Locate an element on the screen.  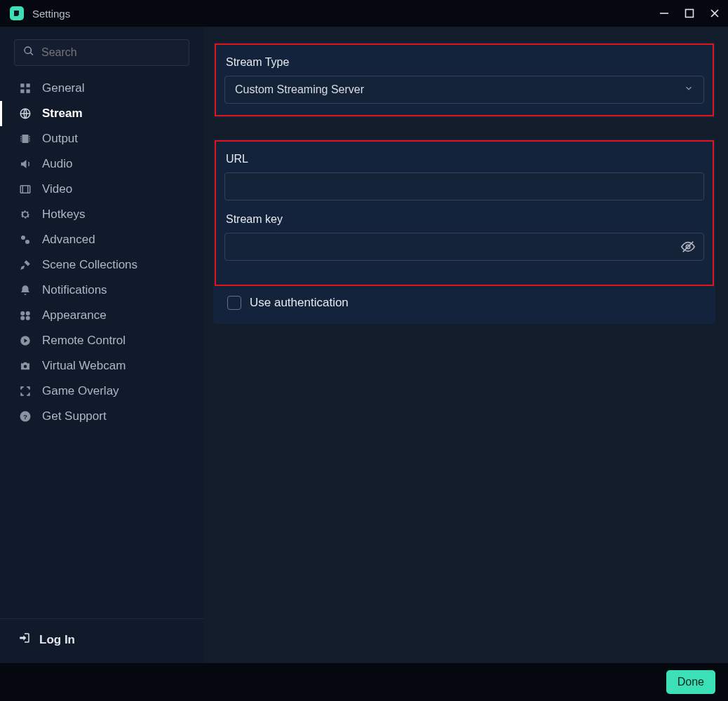
gears-icon is located at coordinates (25, 240).